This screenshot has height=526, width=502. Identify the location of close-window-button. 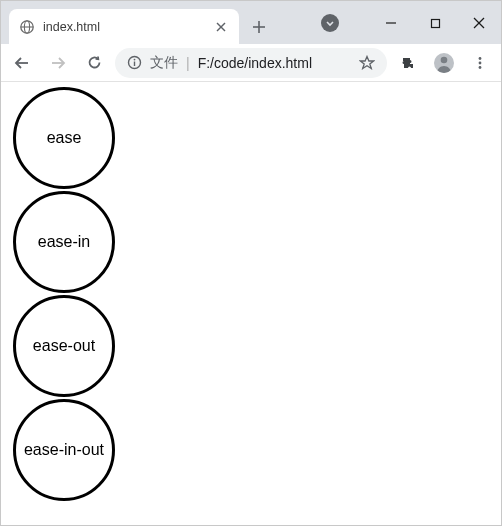
(479, 23).